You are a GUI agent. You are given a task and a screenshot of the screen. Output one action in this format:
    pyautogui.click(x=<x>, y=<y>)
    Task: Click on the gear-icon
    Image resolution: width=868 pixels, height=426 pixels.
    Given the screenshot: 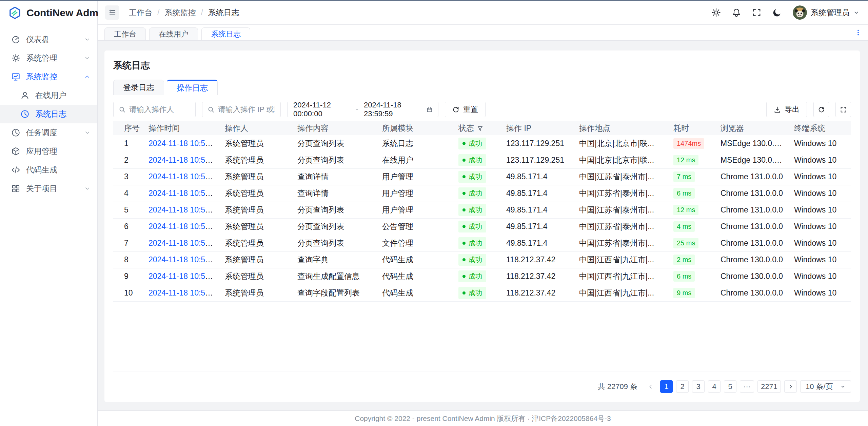 What is the action you would take?
    pyautogui.click(x=716, y=13)
    